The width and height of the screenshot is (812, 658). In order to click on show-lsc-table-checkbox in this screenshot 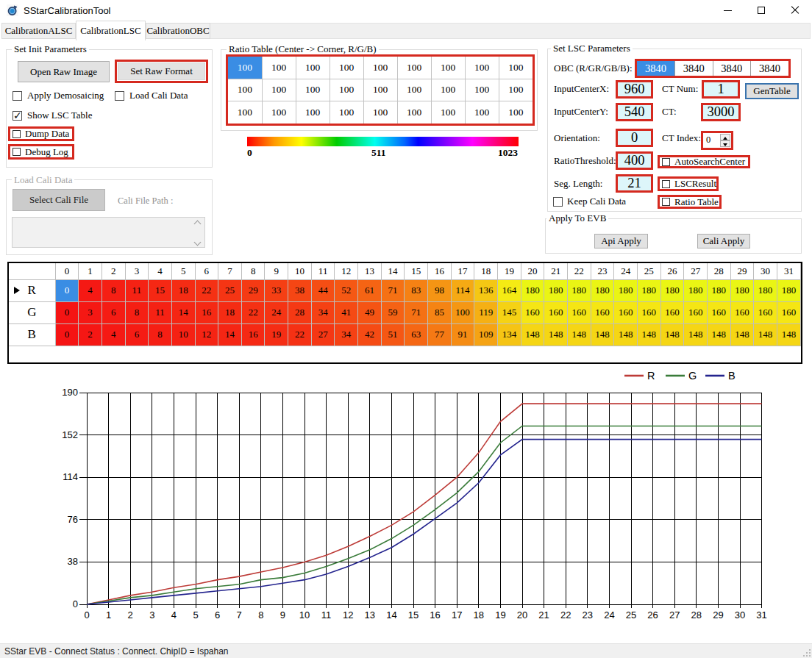, I will do `click(18, 116)`.